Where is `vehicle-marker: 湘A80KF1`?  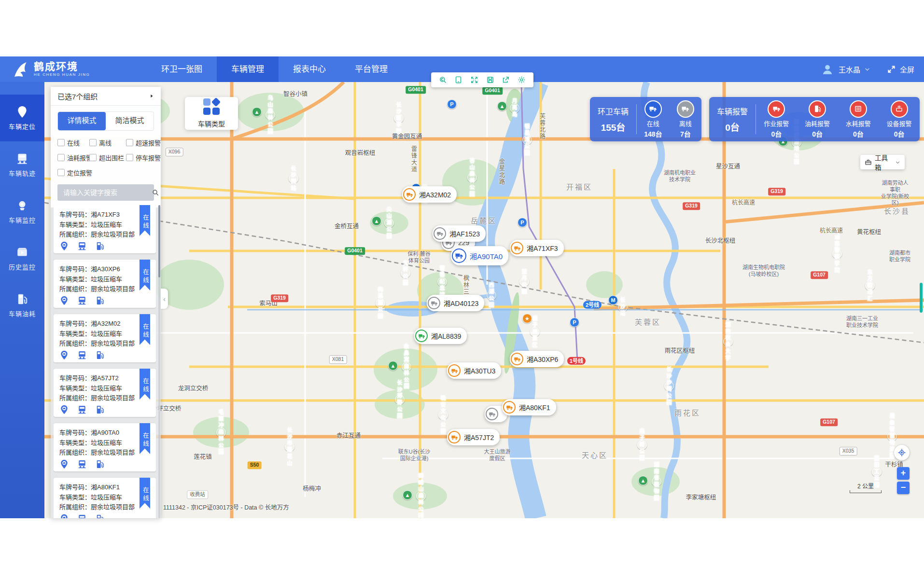
vehicle-marker: 湘A80KF1 is located at coordinates (529, 407).